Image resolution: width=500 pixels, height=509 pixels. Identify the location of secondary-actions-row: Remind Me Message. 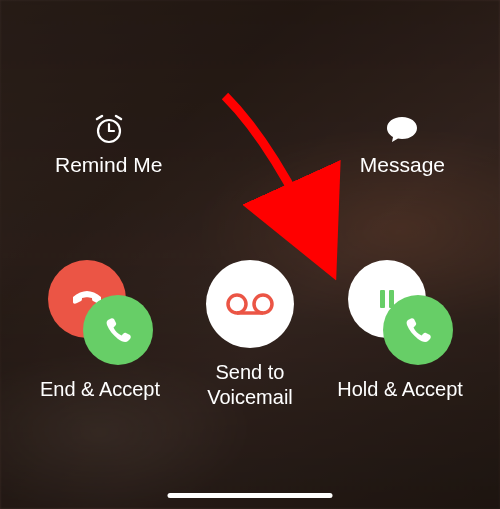
(250, 146).